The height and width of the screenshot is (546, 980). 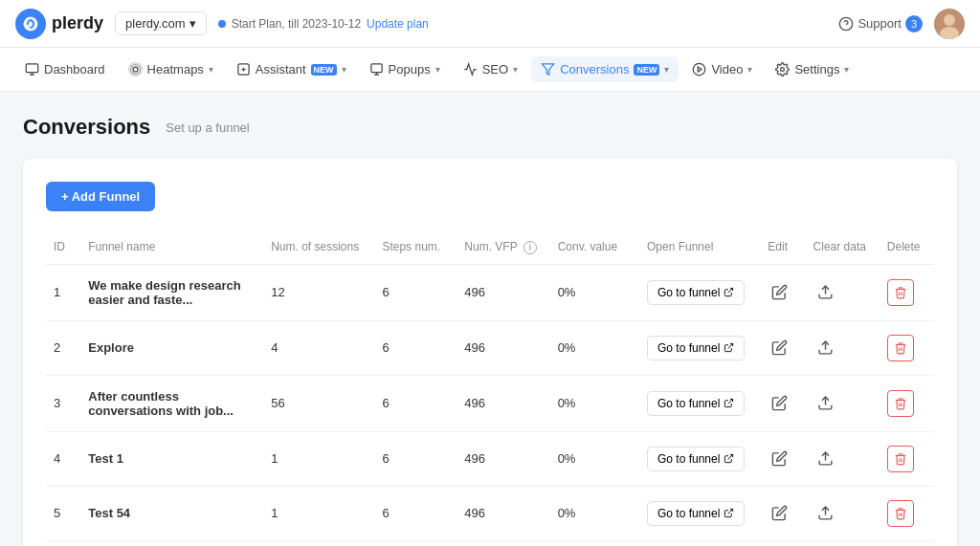 I want to click on cell-id: 3, so click(x=63, y=404).